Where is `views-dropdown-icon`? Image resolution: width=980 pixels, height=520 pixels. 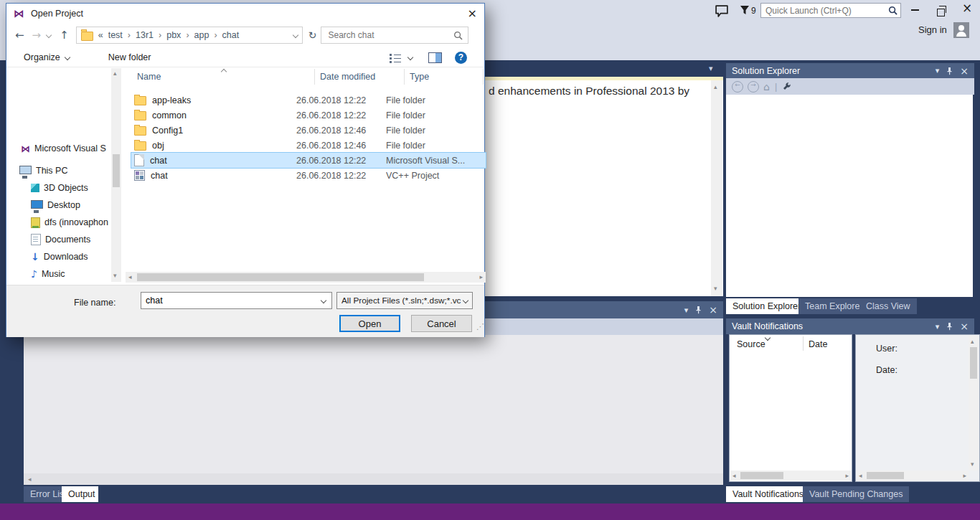 views-dropdown-icon is located at coordinates (410, 57).